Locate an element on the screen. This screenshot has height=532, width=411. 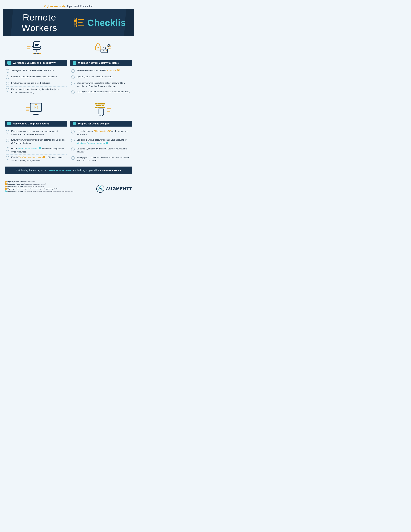
header-banner: Remote Workers Checklist is located at coordinates (68, 23).